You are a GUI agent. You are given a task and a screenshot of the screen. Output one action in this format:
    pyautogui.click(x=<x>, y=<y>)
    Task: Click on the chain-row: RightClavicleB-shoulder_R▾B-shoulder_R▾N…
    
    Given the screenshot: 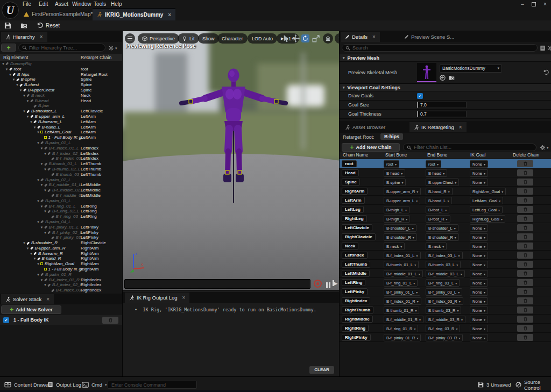 What is the action you would take?
    pyautogui.click(x=446, y=237)
    